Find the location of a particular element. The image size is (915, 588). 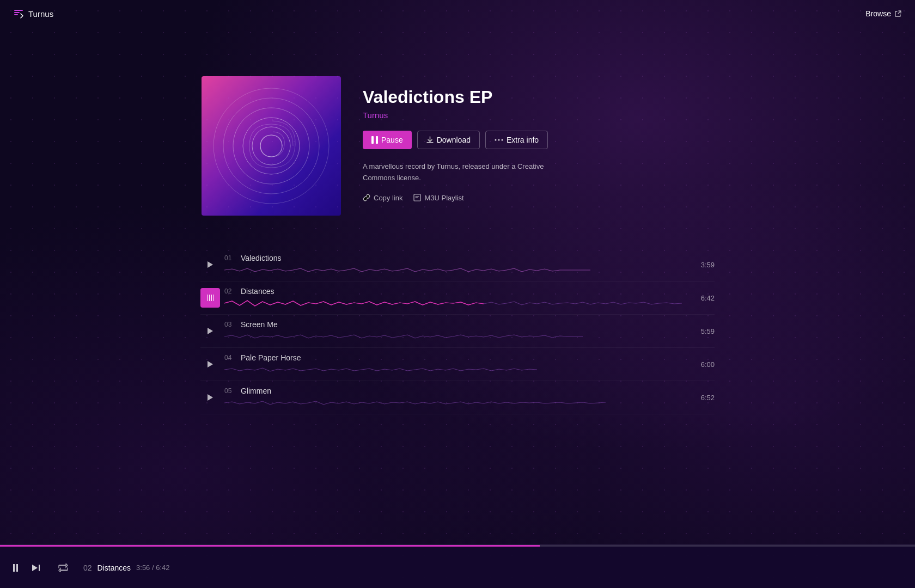

album-artist: Turnus is located at coordinates (466, 115).